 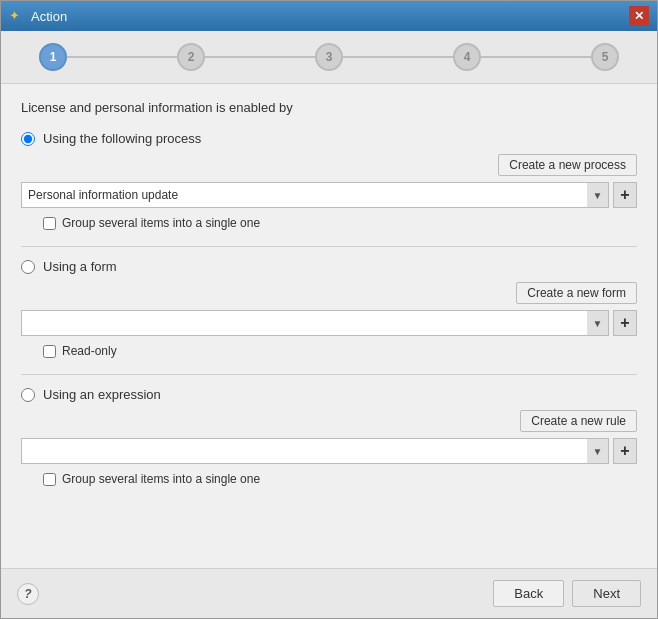 What do you see at coordinates (161, 479) in the screenshot?
I see `expression-checkbox-label: Group several items into a single one` at bounding box center [161, 479].